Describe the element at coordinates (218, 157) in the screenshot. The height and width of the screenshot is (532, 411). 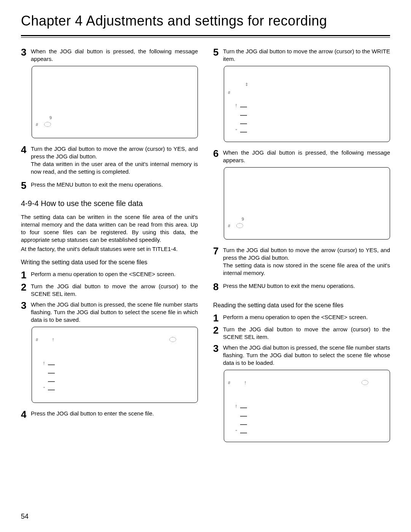
I see `step-number: 6` at that location.